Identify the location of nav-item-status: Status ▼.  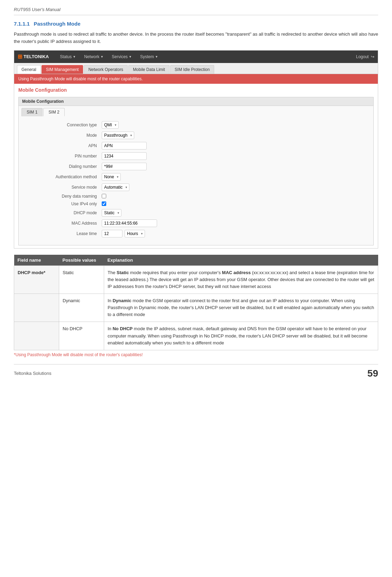
(68, 57).